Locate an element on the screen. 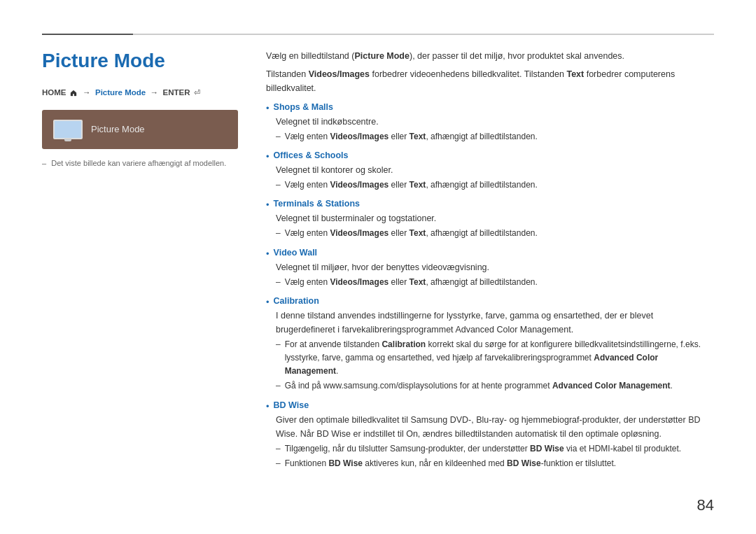 The height and width of the screenshot is (534, 756). terminals-stations-sub1: – Vælg enten Videos/Images eller Text, a… is located at coordinates (495, 234).